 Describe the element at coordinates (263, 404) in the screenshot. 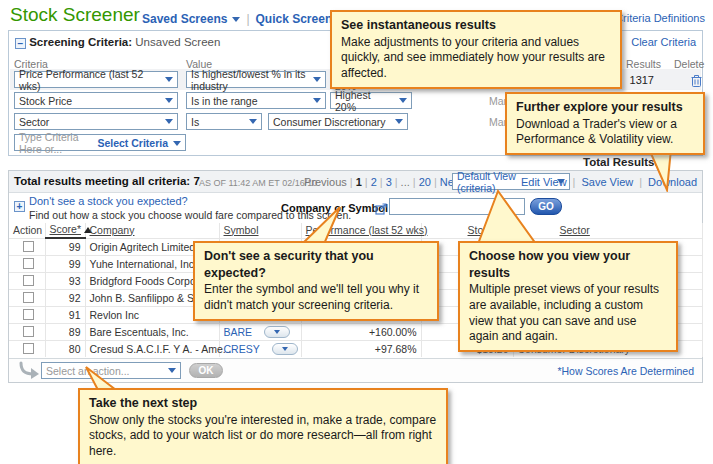

I see `callout-title: Take the next step` at that location.